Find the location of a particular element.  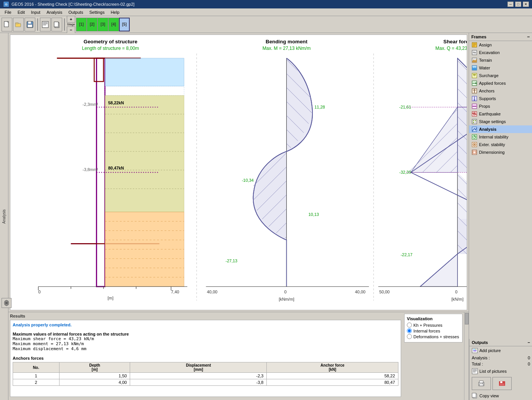

stage-1-button: [1] is located at coordinates (81, 25).